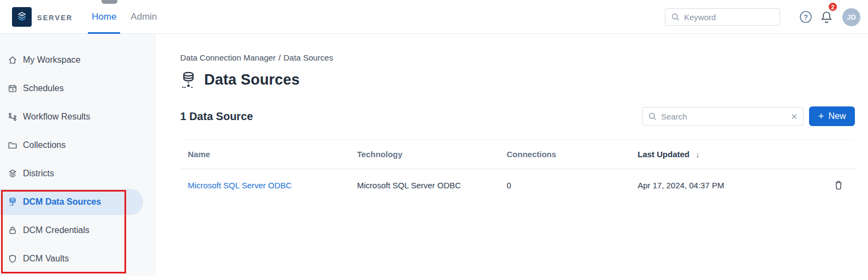 Image resolution: width=868 pixels, height=280 pixels. Describe the element at coordinates (308, 58) in the screenshot. I see `breadcrumb-data-sources: Data Sources` at that location.